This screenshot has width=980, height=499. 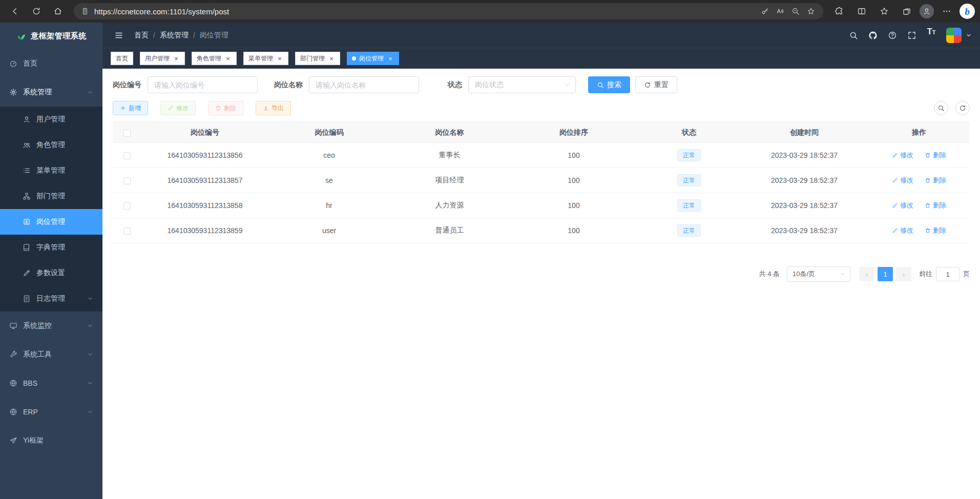 I want to click on sidebar-item-param-settings: 参数设置, so click(x=51, y=273).